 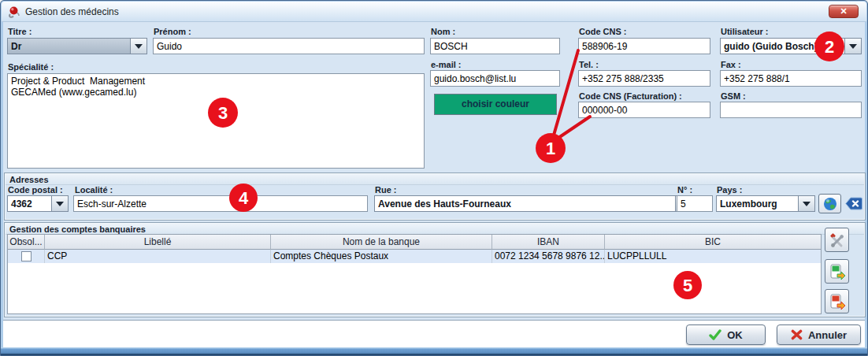 I want to click on nom-input, so click(x=495, y=46).